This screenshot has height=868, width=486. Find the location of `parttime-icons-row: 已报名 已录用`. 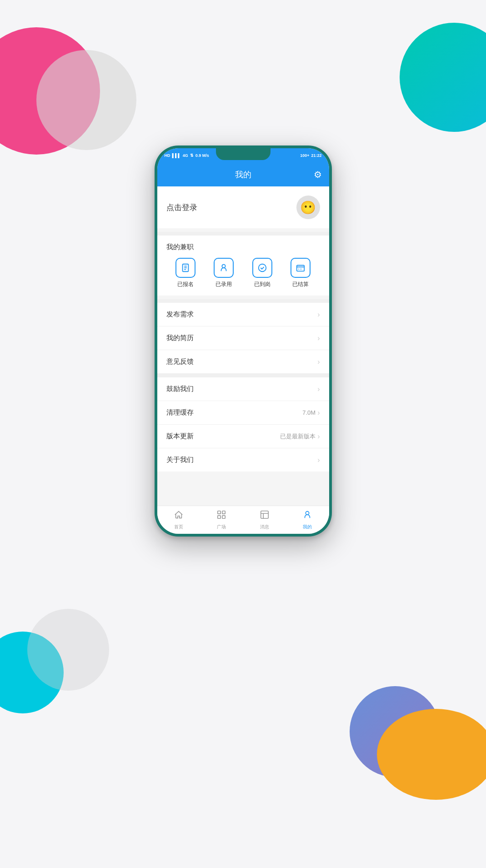

parttime-icons-row: 已报名 已录用 is located at coordinates (243, 273).